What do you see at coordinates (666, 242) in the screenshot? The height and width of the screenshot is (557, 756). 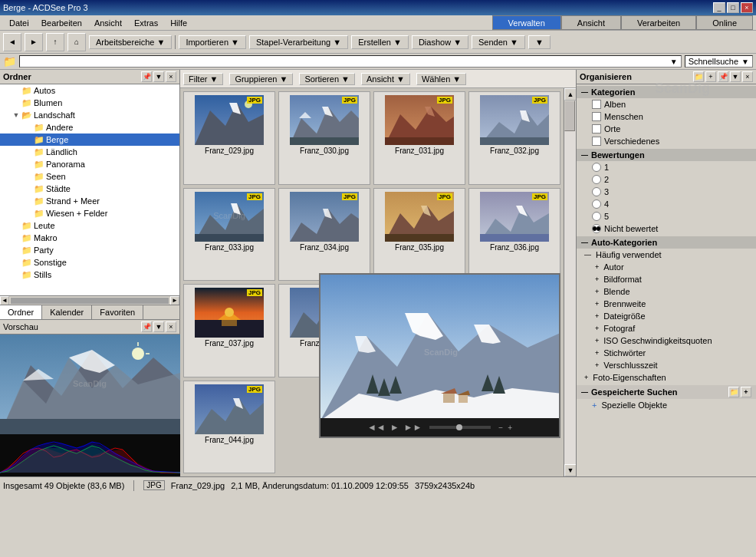 I see `auto-kategorien-section: — Auto-Kategorien` at bounding box center [666, 242].